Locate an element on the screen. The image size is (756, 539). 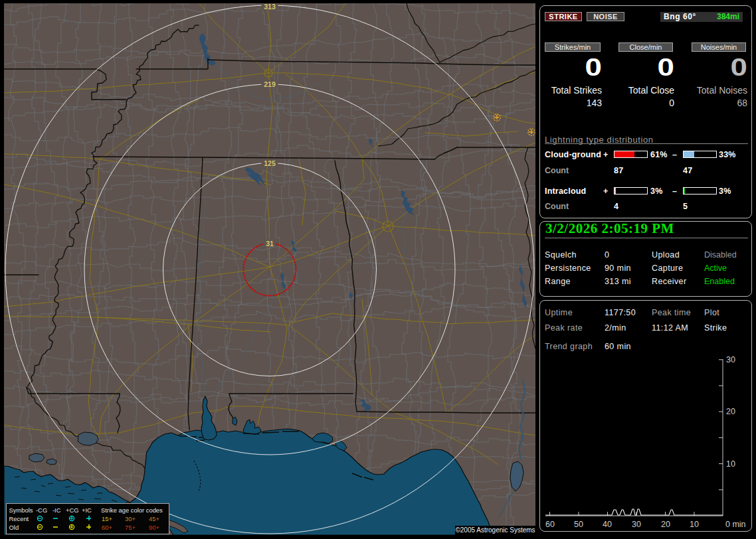
svg-text: 50 is located at coordinates (579, 524).